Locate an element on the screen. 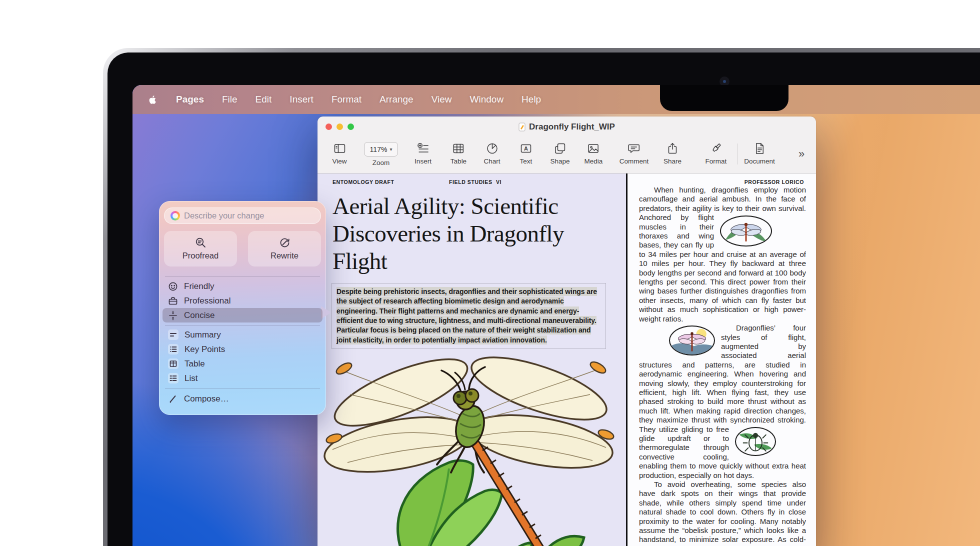 The width and height of the screenshot is (980, 546). menu-item-list: List is located at coordinates (242, 378).